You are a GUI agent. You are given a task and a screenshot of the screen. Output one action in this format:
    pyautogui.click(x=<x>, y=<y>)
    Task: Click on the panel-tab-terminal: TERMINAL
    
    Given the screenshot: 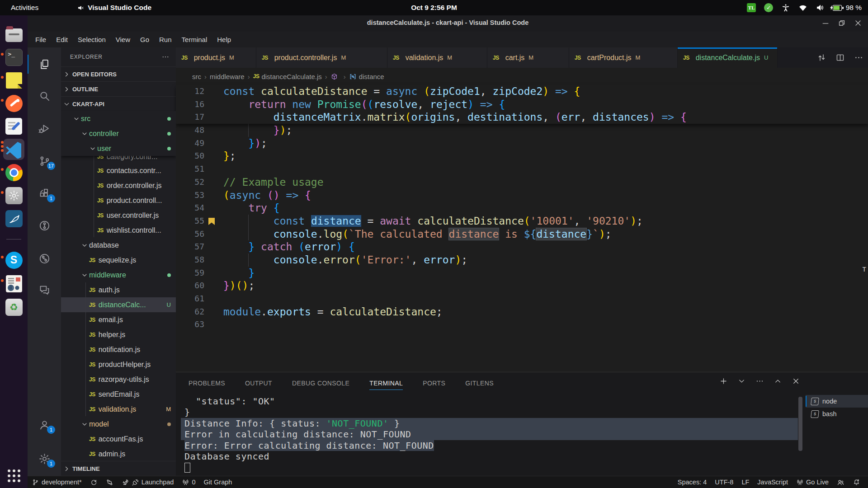 What is the action you would take?
    pyautogui.click(x=386, y=383)
    